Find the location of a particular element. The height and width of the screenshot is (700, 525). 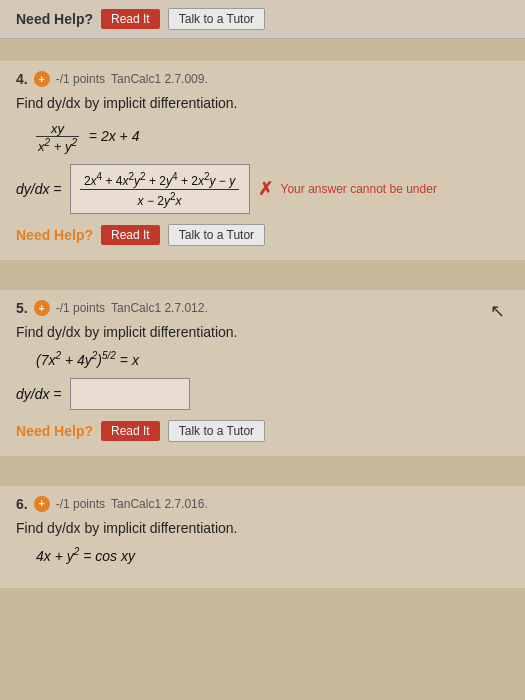

dydx-label-4: dy/dx = is located at coordinates (39, 189).